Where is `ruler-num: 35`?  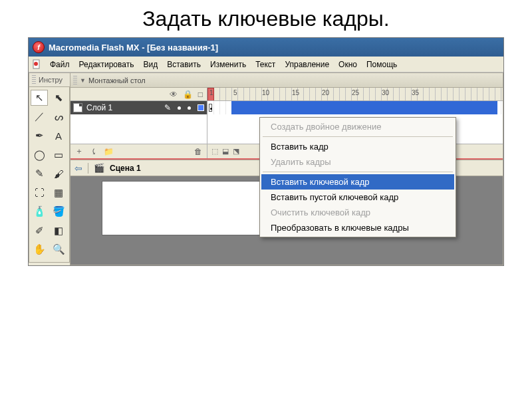 ruler-num: 35 is located at coordinates (415, 93).